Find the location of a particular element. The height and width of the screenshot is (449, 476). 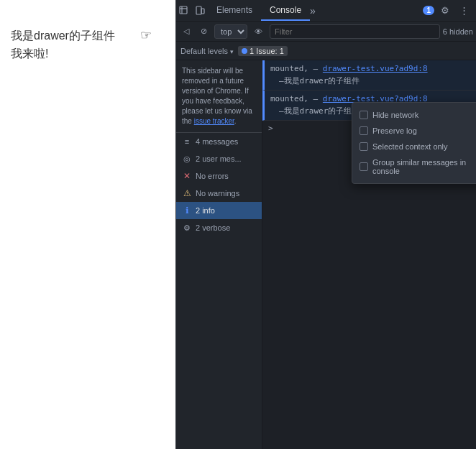

selected-context-item: Selected context only is located at coordinates (418, 147).